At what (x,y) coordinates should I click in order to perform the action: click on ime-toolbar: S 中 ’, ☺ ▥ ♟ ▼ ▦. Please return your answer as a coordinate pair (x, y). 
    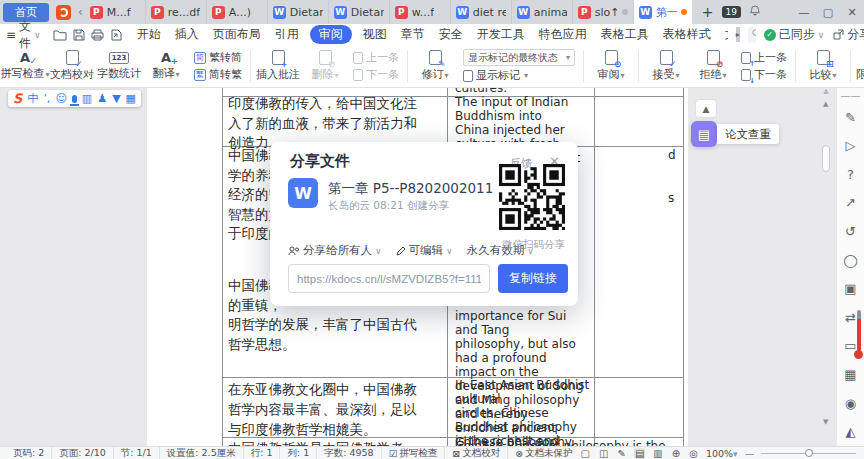
    Looking at the image, I should click on (74, 98).